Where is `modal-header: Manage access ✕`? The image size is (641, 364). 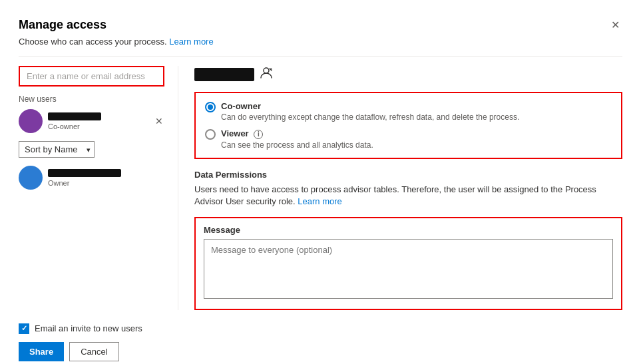
modal-header: Manage access ✕ is located at coordinates (321, 25).